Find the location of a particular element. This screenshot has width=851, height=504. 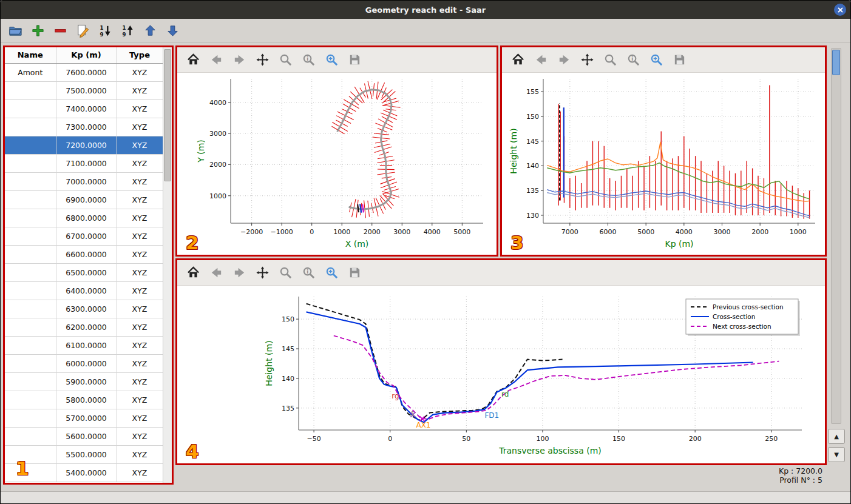

table-row: 6900.0000XYZ is located at coordinates (84, 200).